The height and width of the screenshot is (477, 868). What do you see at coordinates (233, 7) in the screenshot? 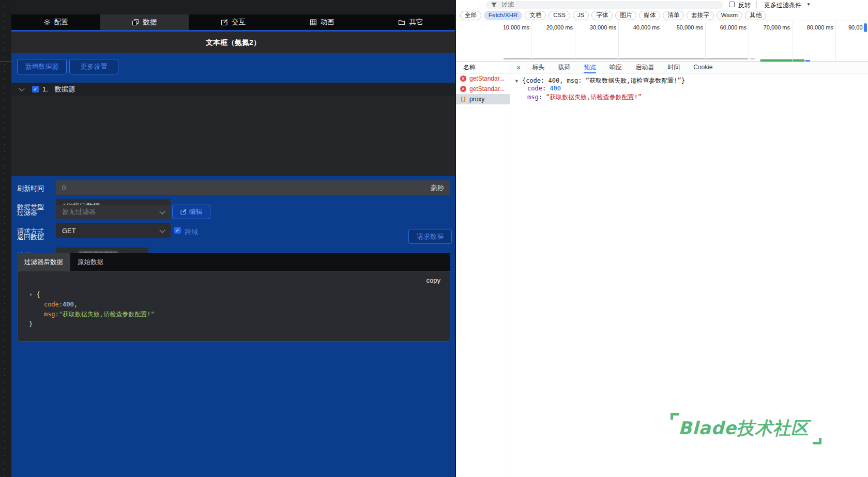
I see `panel-top-band` at bounding box center [233, 7].